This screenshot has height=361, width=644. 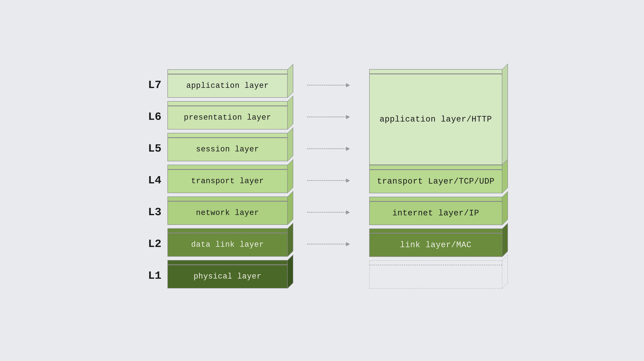 What do you see at coordinates (228, 85) in the screenshot?
I see `block-l7: application layer` at bounding box center [228, 85].